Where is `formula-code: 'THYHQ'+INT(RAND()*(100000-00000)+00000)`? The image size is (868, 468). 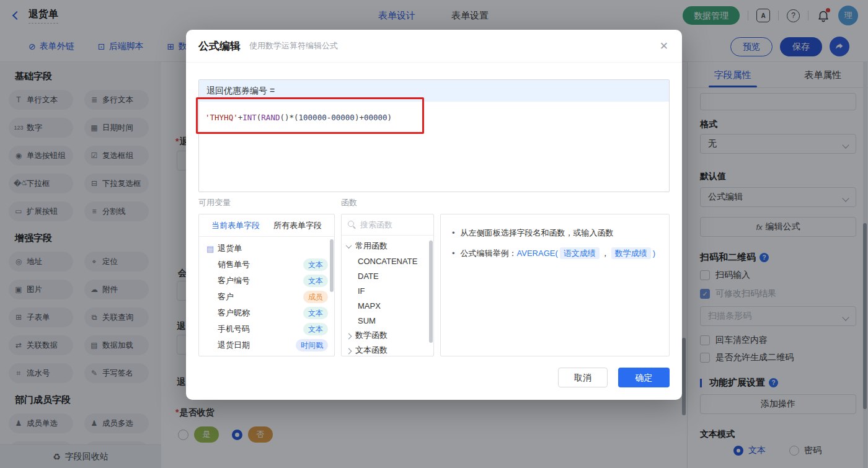 formula-code: 'THYHQ'+INT(RAND()*(100000-00000)+00000) is located at coordinates (434, 118).